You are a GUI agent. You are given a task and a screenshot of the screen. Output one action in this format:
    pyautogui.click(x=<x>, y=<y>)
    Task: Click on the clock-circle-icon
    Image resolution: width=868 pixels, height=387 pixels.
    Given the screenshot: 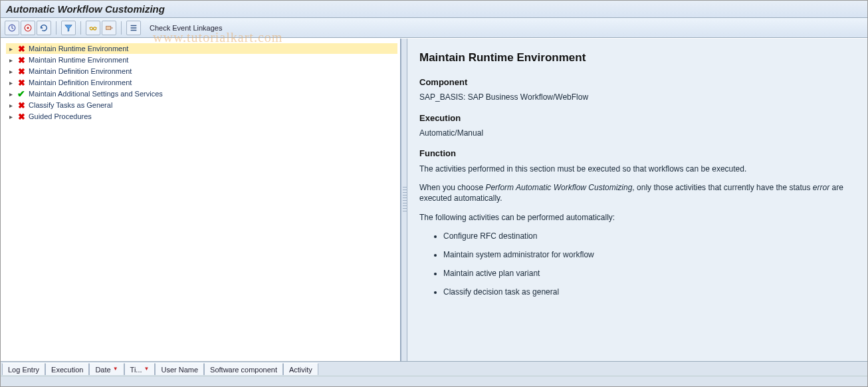 What is the action you would take?
    pyautogui.click(x=12, y=28)
    